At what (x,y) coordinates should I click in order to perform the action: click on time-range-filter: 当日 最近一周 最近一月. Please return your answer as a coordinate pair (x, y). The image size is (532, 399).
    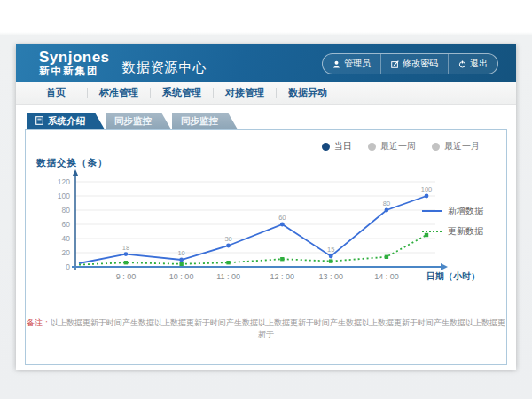
    Looking at the image, I should click on (401, 146).